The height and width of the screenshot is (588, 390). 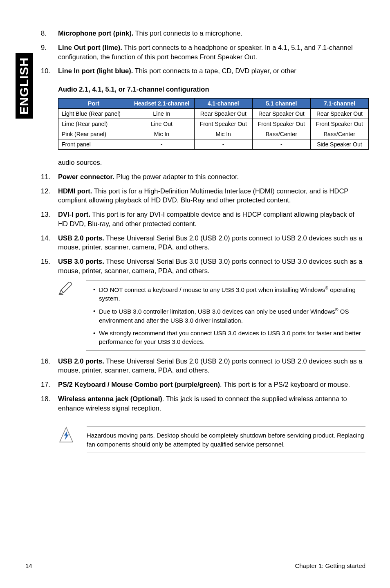 I want to click on item-body: Microphone port (pink). This port connec…, so click(x=212, y=34).